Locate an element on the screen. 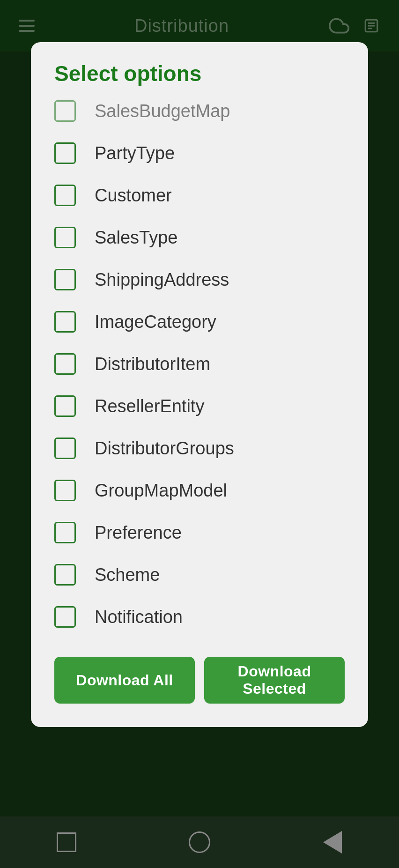 The height and width of the screenshot is (868, 399). label-scheme: Scheme is located at coordinates (127, 575).